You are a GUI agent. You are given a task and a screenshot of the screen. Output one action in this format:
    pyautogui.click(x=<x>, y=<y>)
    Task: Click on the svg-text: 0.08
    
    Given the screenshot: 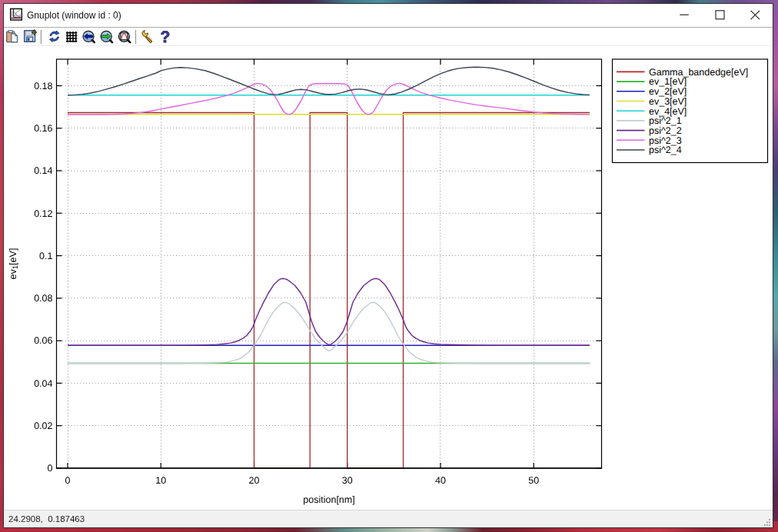 What is the action you would take?
    pyautogui.click(x=43, y=298)
    